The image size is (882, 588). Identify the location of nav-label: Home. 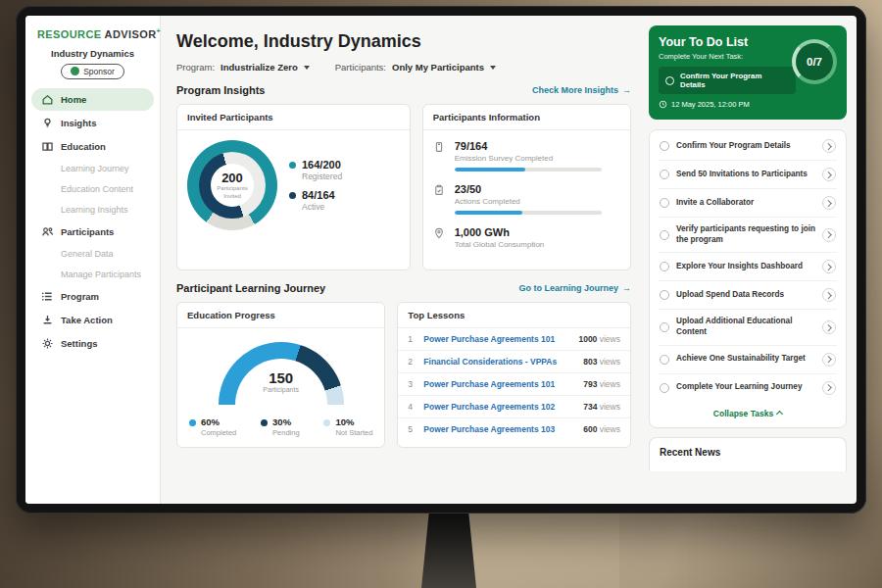
(74, 100).